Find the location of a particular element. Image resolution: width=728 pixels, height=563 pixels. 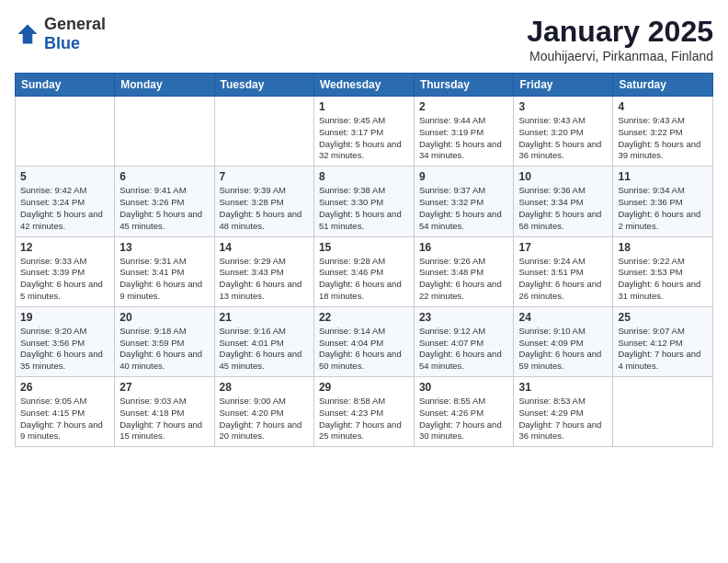

calendar-day-cell: 29Sunrise: 8:58 AM Sunset: 4:23 PM Dayli… is located at coordinates (364, 412).